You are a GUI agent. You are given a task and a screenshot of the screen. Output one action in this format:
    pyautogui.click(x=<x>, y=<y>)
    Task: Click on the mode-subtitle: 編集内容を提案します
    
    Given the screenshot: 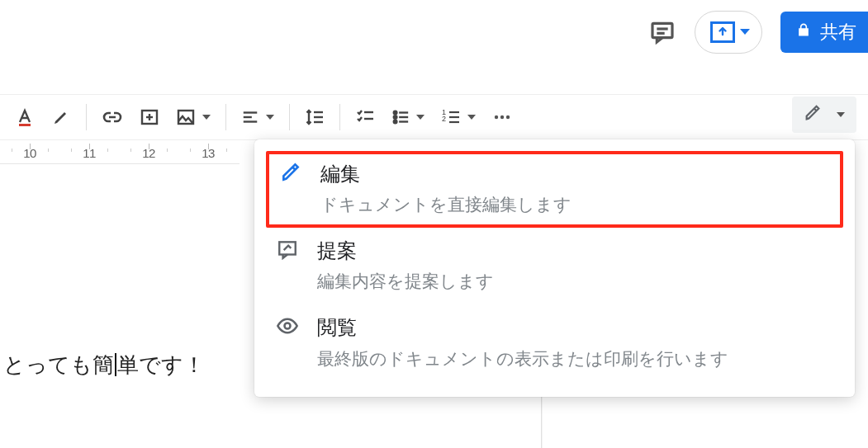 What is the action you would take?
    pyautogui.click(x=406, y=281)
    